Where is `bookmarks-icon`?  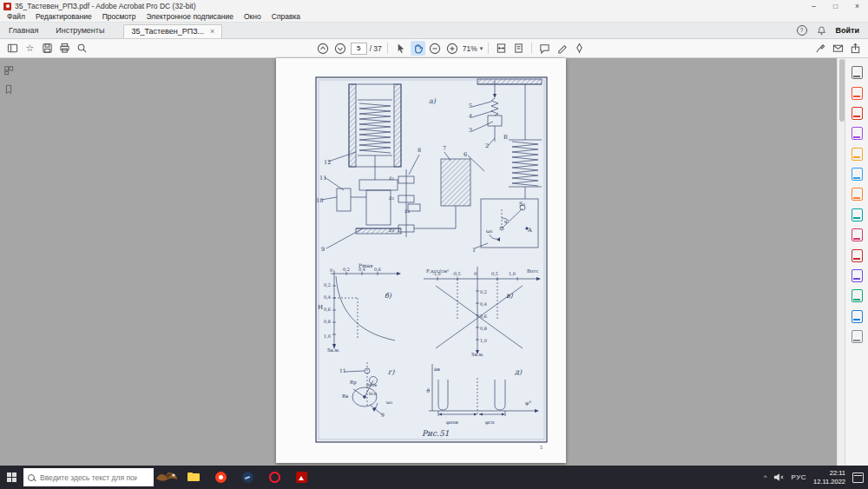
bookmarks-icon is located at coordinates (9, 89).